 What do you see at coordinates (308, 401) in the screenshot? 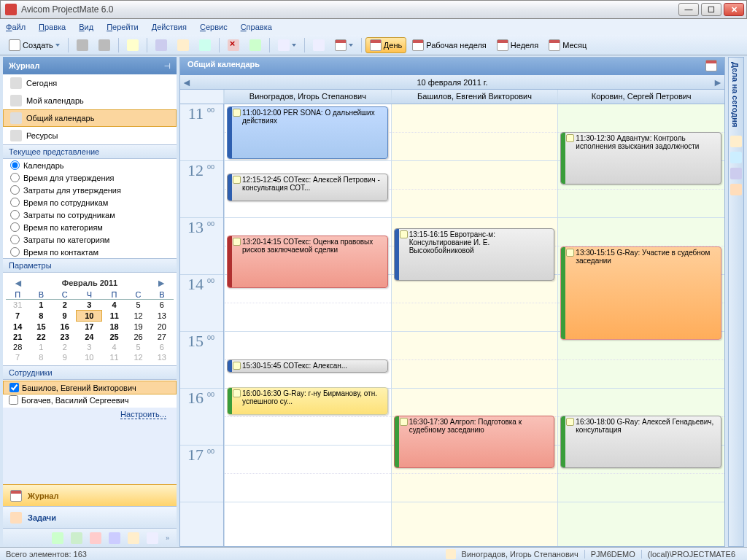
I see `calendar-event: 16:00-16:30 G-Ray: г-ну Бирманову, отн. …` at bounding box center [308, 401].